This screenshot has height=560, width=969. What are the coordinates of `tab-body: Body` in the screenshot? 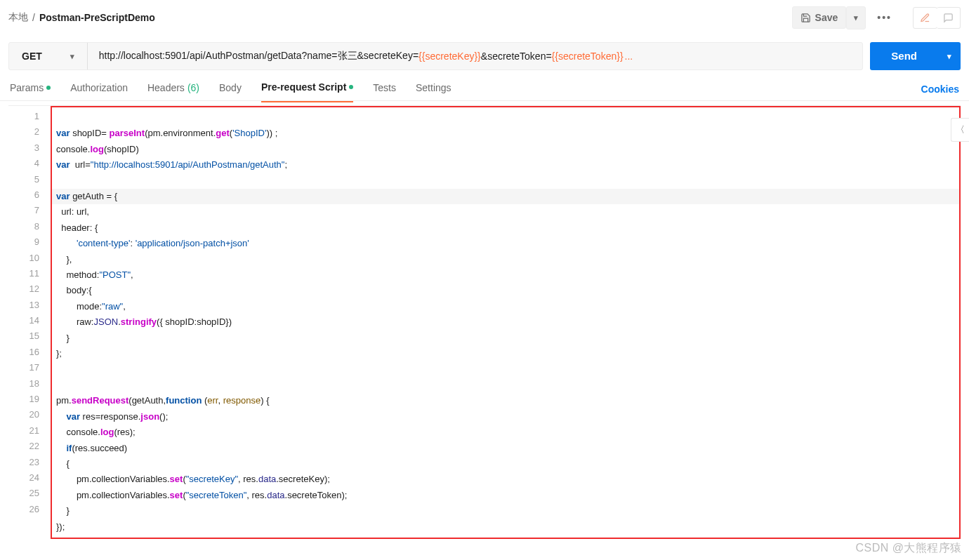 It's located at (230, 89).